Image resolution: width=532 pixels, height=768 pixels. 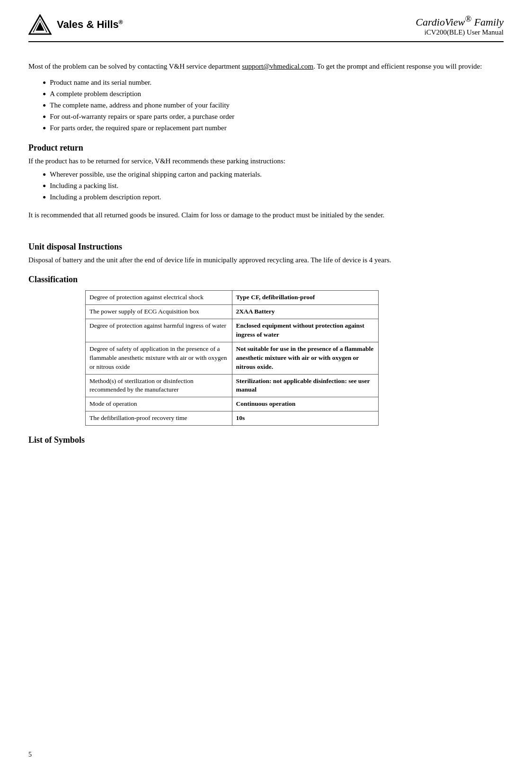 What do you see at coordinates (460, 21) in the screenshot?
I see `document-title: CardioView® Family` at bounding box center [460, 21].